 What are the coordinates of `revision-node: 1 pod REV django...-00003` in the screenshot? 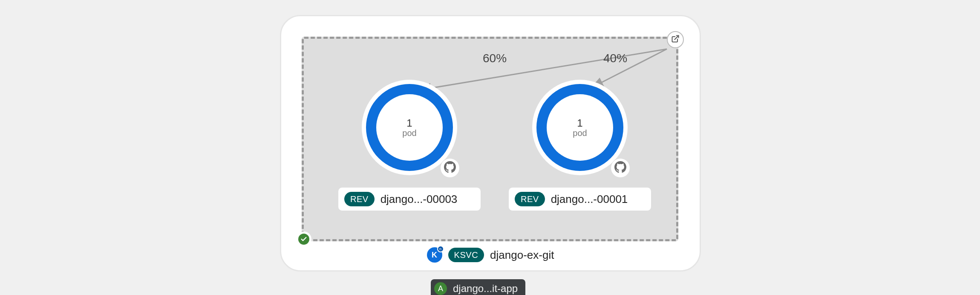 It's located at (409, 145).